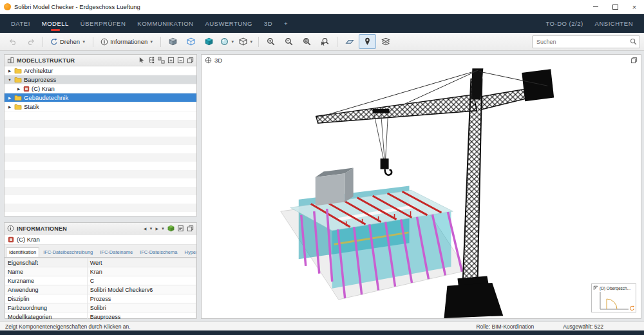  I want to click on menu-3d: 3D, so click(268, 23).